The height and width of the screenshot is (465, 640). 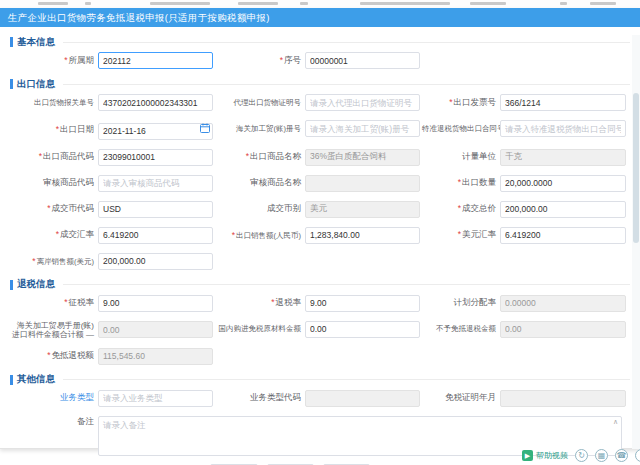 I want to click on field-usd-rate: *美元汇率, so click(x=524, y=236).